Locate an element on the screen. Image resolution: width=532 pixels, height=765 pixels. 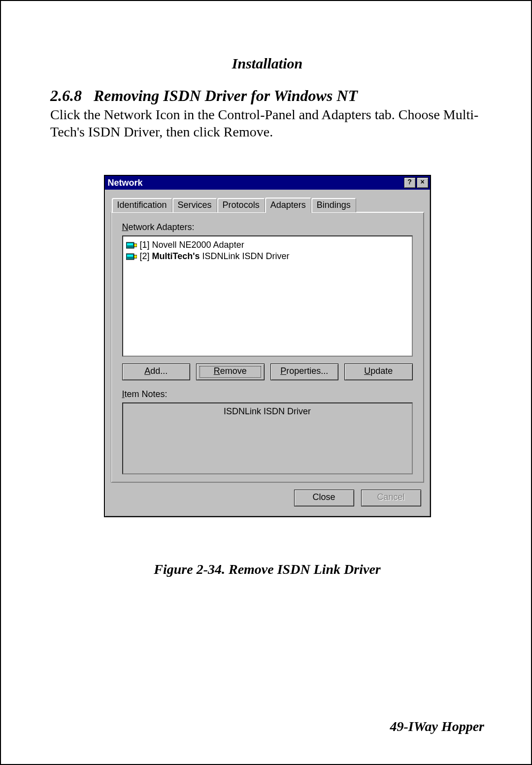
dialog-title: Network is located at coordinates (255, 183).